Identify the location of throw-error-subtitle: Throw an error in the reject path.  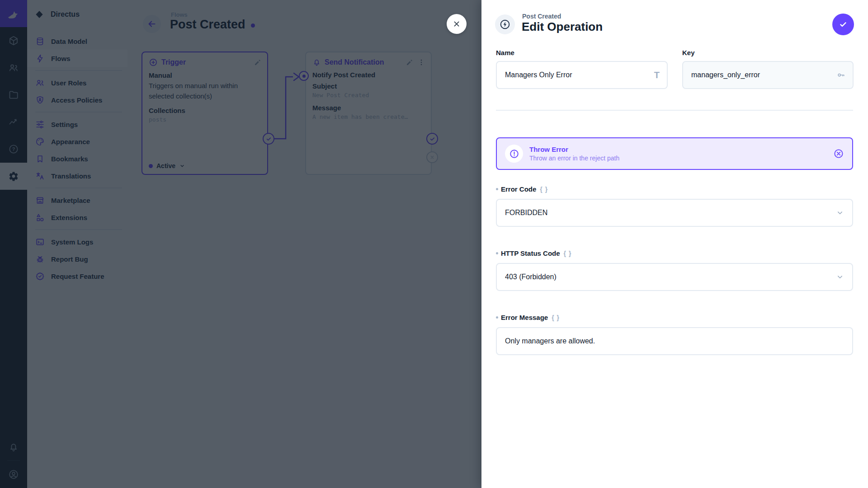
(574, 158).